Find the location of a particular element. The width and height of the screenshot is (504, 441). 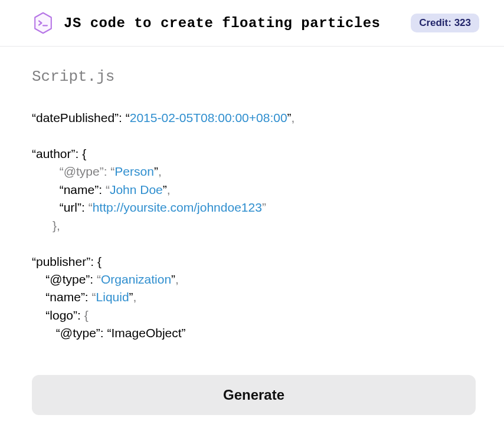

key-datePublished: datePublished is located at coordinates (76, 118).